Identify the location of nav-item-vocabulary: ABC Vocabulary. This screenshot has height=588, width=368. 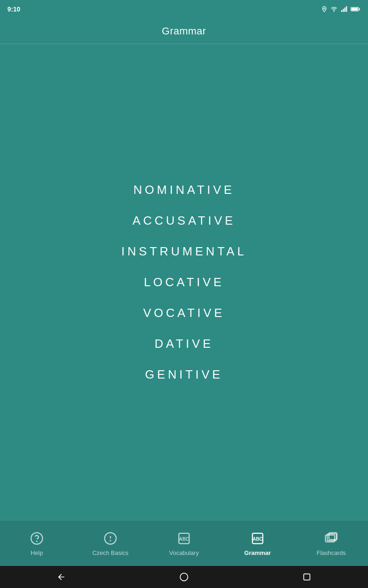
(184, 543).